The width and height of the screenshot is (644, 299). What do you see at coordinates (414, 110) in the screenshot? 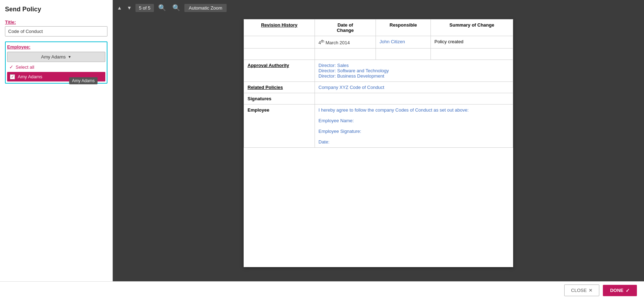
I see `employee-line-1: I hereby agree to follow the company Cod…` at bounding box center [414, 110].